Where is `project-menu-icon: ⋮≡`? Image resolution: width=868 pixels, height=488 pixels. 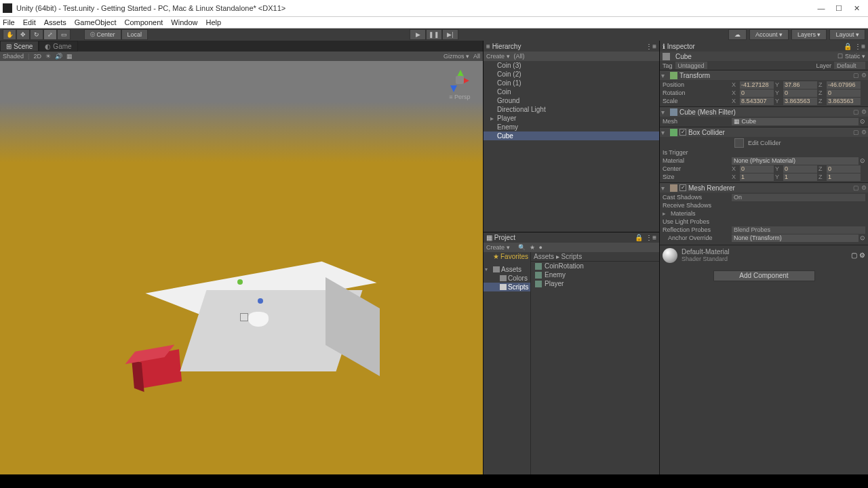 project-menu-icon: ⋮≡ is located at coordinates (651, 237).